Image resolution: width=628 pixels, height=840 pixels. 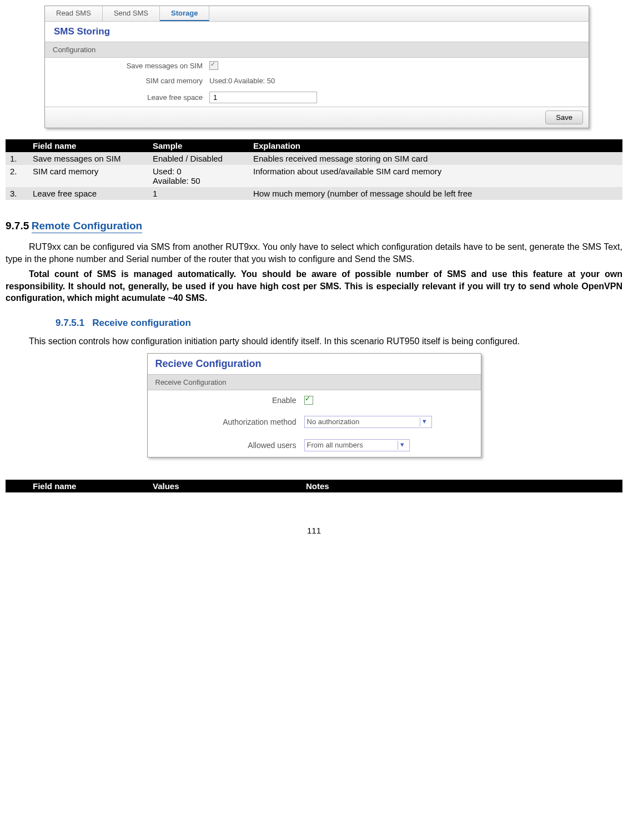 What do you see at coordinates (462, 486) in the screenshot?
I see `th-notes: Notes` at bounding box center [462, 486].